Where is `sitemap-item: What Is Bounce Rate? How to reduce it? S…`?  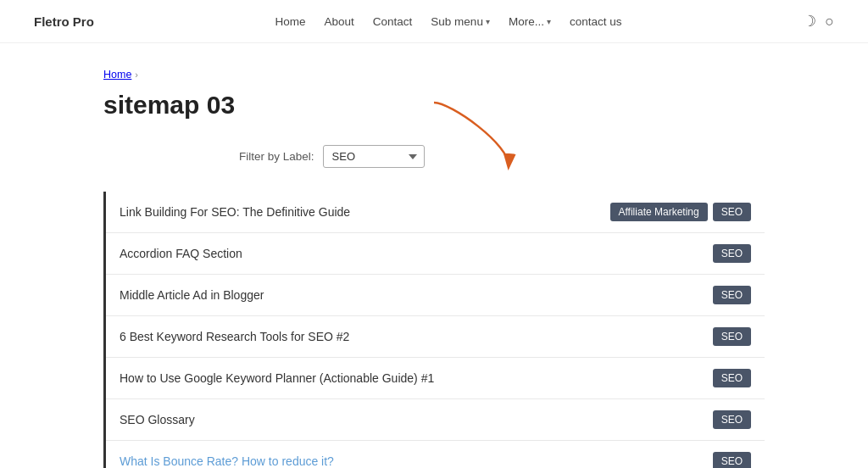 sitemap-item: What Is Bounce Rate? How to reduce it? S… is located at coordinates (436, 454).